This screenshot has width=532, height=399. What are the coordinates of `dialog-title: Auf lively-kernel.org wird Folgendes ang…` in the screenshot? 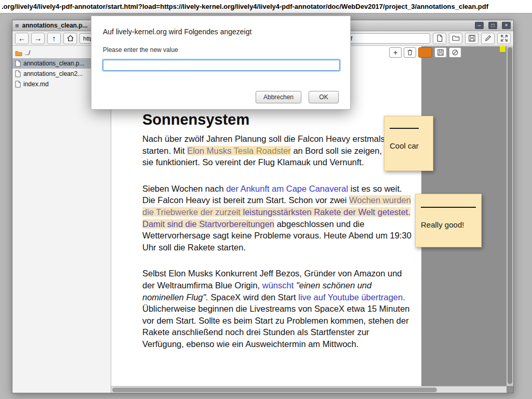 It's located at (221, 32).